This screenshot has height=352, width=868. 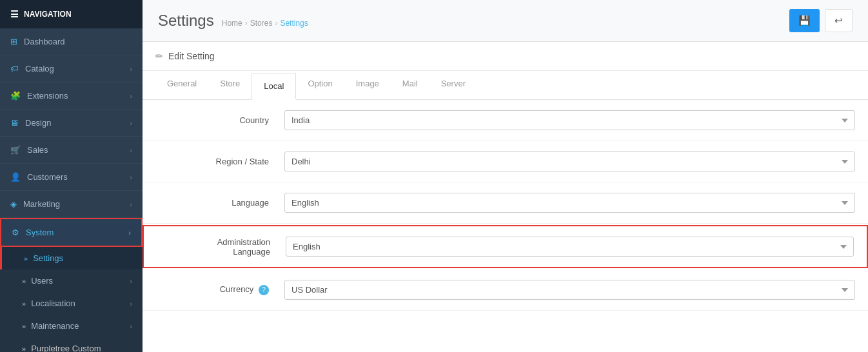 I want to click on admin-language-select: English French Spanish, so click(x=570, y=246).